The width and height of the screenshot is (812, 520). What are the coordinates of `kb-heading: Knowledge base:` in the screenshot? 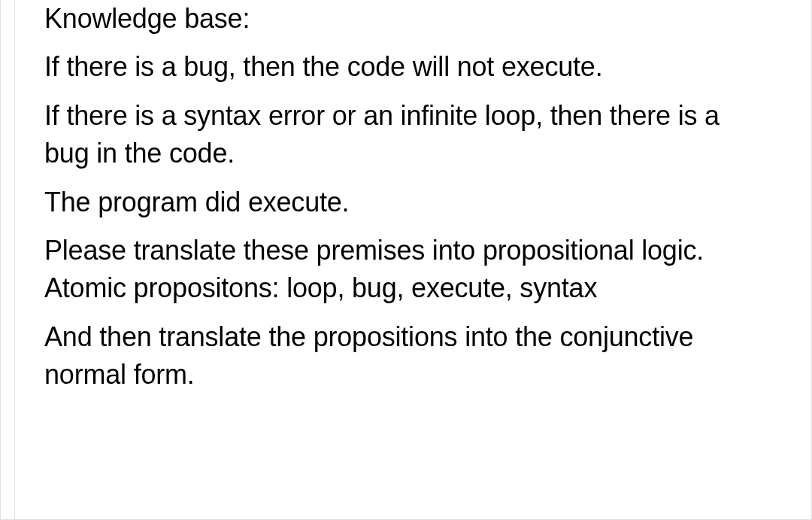 It's located at (406, 19).